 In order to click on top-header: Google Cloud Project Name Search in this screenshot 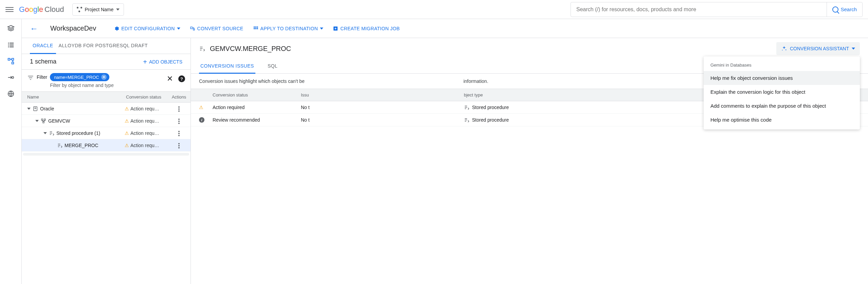, I will do `click(434, 10)`.